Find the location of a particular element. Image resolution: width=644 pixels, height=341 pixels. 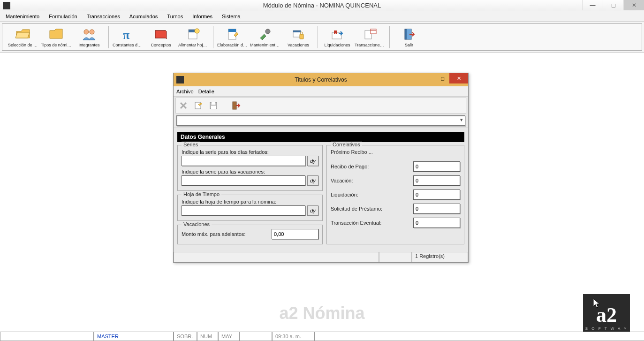

cancel-button is located at coordinates (183, 106).